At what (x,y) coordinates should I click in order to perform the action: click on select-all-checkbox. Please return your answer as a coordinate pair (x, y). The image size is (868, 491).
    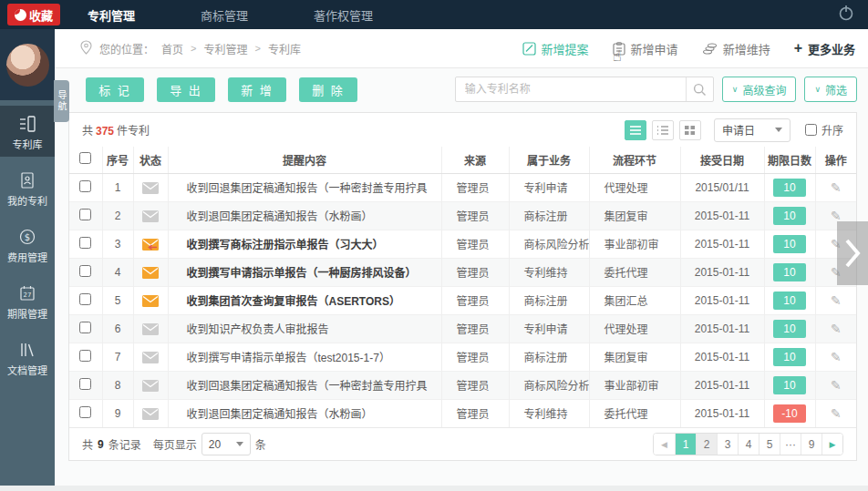
    Looking at the image, I should click on (86, 159).